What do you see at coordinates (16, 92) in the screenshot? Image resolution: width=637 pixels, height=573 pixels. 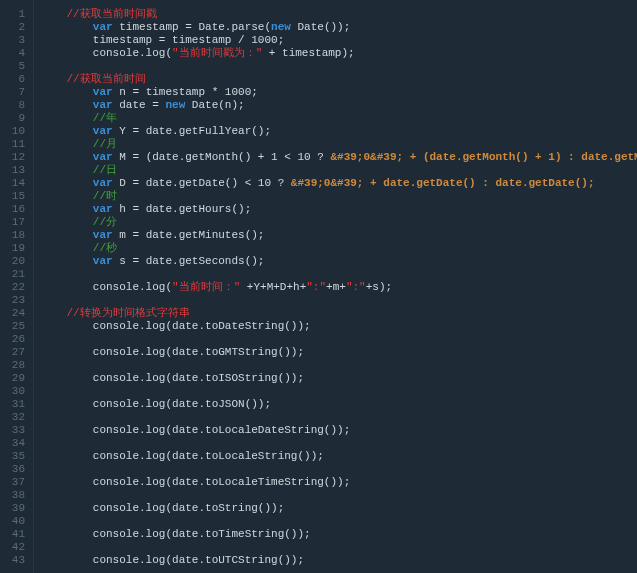 I see `line-number: 7` at bounding box center [16, 92].